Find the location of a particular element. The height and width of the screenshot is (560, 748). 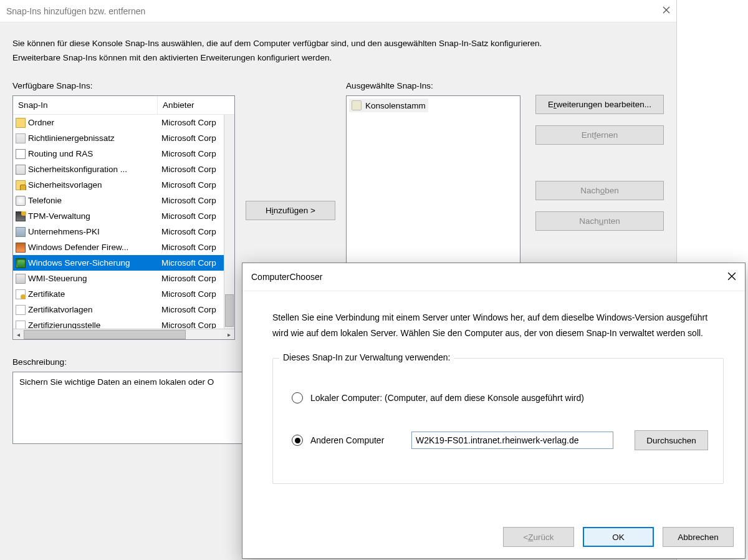

snapin-name: Sicherheitsvorlagen is located at coordinates (65, 185).